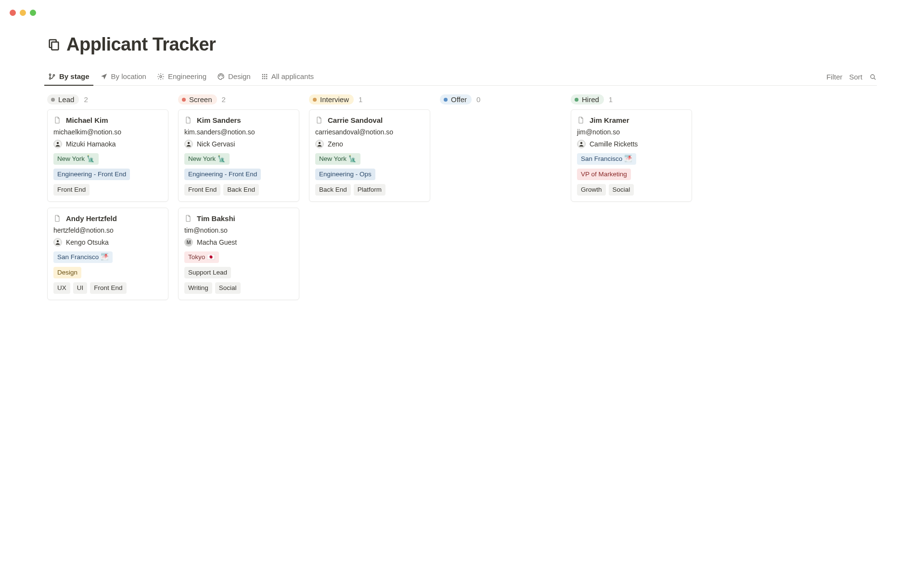 This screenshot has width=924, height=578. Describe the element at coordinates (108, 254) in the screenshot. I see `applicant-card: Andy Hertzfeldhertzfeld@notion.soKengo O…` at that location.